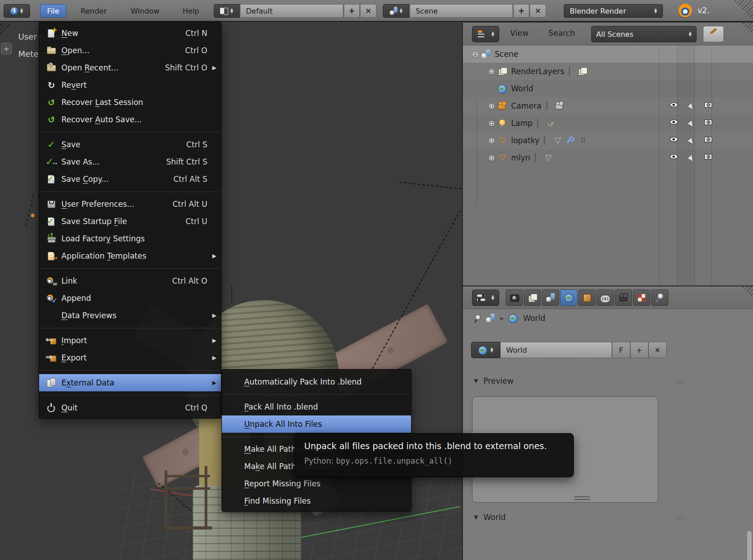 The width and height of the screenshot is (753, 560). What do you see at coordinates (130, 298) in the screenshot?
I see `file-menu-item-append: Append` at bounding box center [130, 298].